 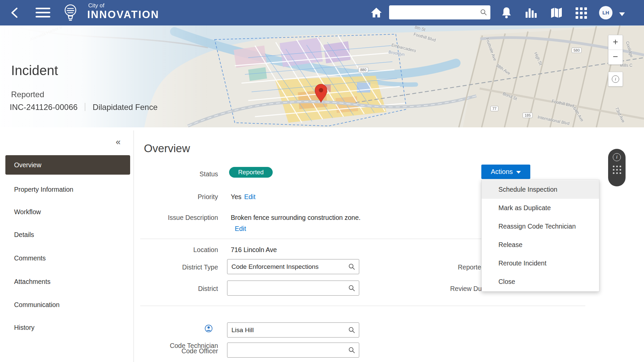 What do you see at coordinates (293, 288) in the screenshot?
I see `district-field` at bounding box center [293, 288].